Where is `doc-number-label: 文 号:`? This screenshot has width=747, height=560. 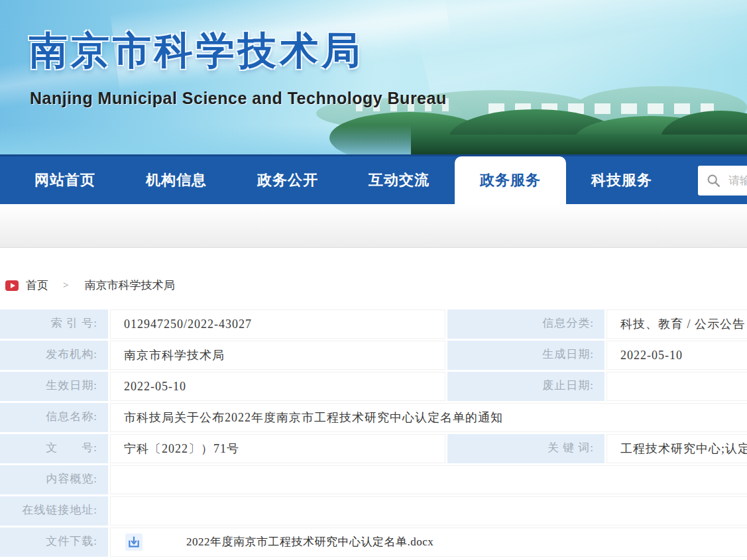 doc-number-label: 文 号: is located at coordinates (54, 449).